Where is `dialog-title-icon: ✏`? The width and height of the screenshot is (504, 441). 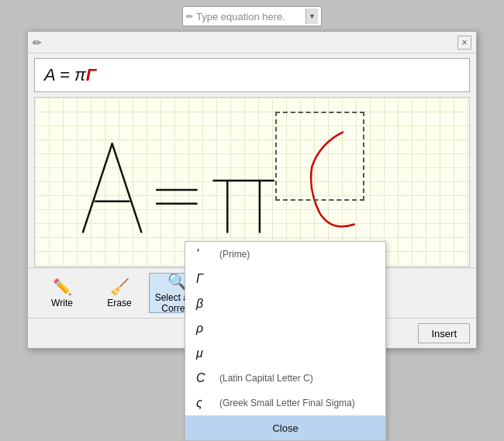 dialog-title-icon: ✏ is located at coordinates (37, 43).